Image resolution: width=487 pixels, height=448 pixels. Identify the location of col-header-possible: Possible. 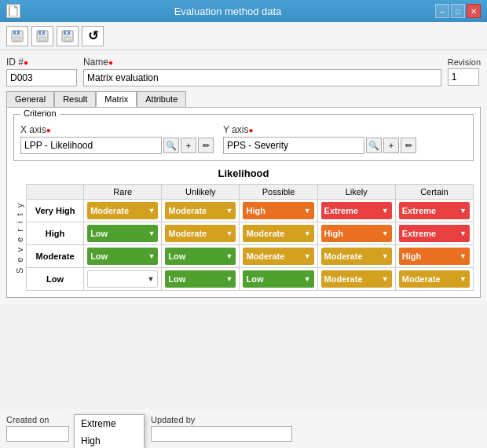
(278, 192).